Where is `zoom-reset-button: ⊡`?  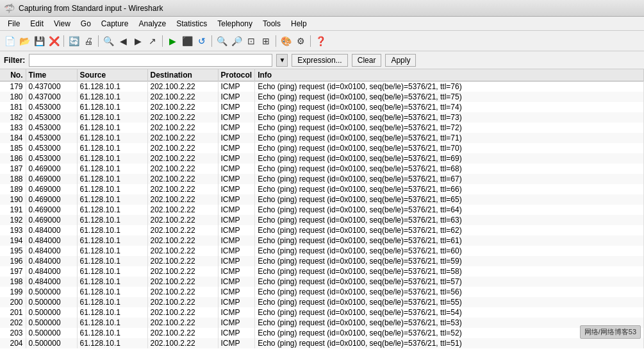
zoom-reset-button: ⊡ is located at coordinates (251, 41).